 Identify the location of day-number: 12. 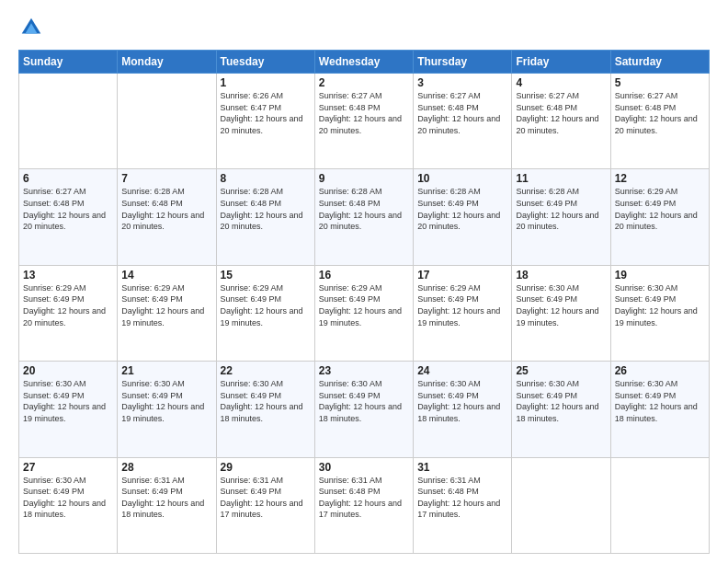
(660, 178).